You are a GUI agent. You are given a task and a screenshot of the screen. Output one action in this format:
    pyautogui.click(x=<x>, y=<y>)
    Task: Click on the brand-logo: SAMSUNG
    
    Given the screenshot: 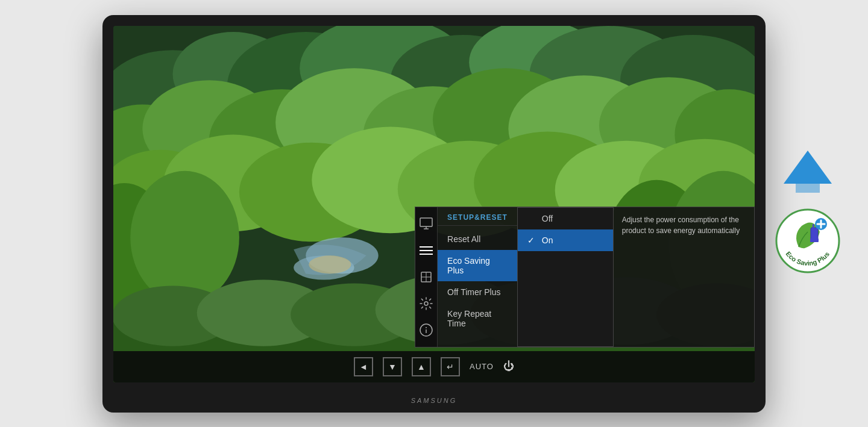 What is the action you would take?
    pyautogui.click(x=434, y=401)
    